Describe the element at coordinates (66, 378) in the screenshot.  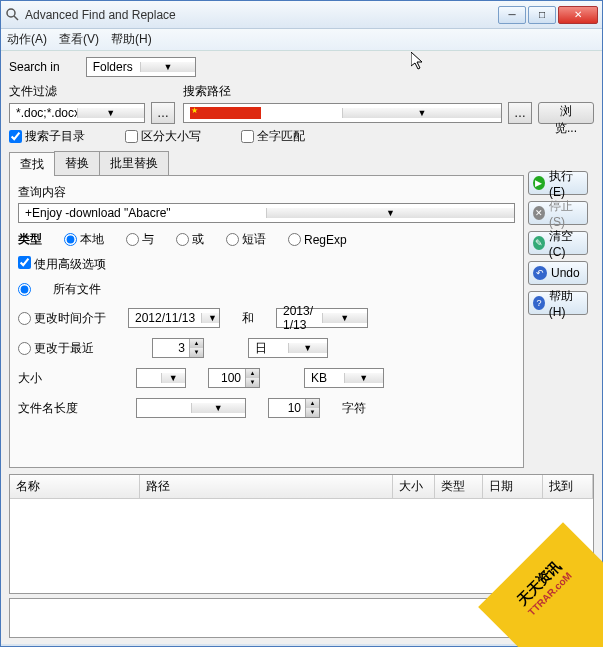
I see `size-label: 大小` at that location.